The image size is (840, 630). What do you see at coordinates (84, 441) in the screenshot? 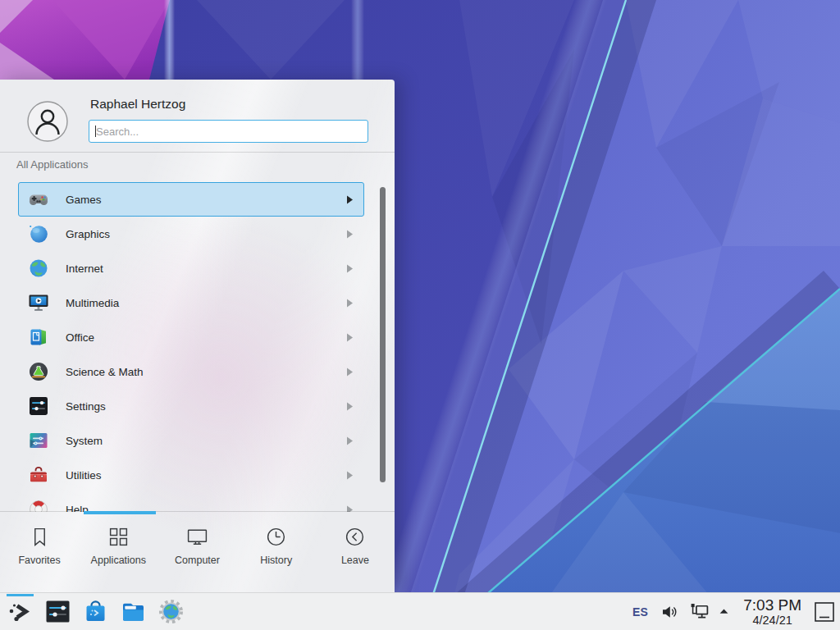
I see `category-label: System` at bounding box center [84, 441].